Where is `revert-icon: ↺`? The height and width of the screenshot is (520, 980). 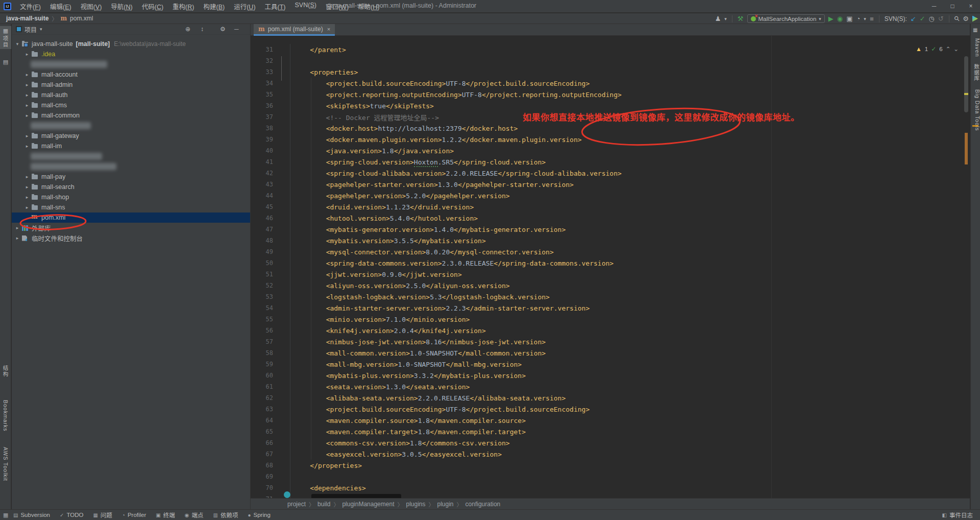 revert-icon: ↺ is located at coordinates (941, 18).